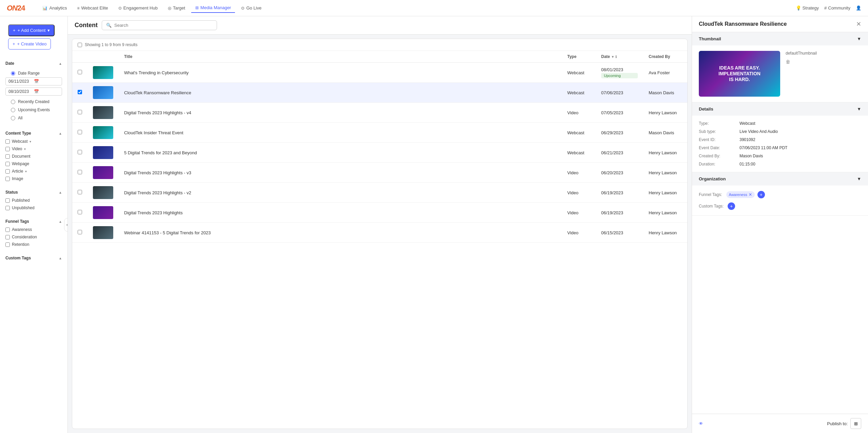 The width and height of the screenshot is (868, 433). What do you see at coordinates (34, 73) in the screenshot?
I see `date-range-option: Date Range` at bounding box center [34, 73].